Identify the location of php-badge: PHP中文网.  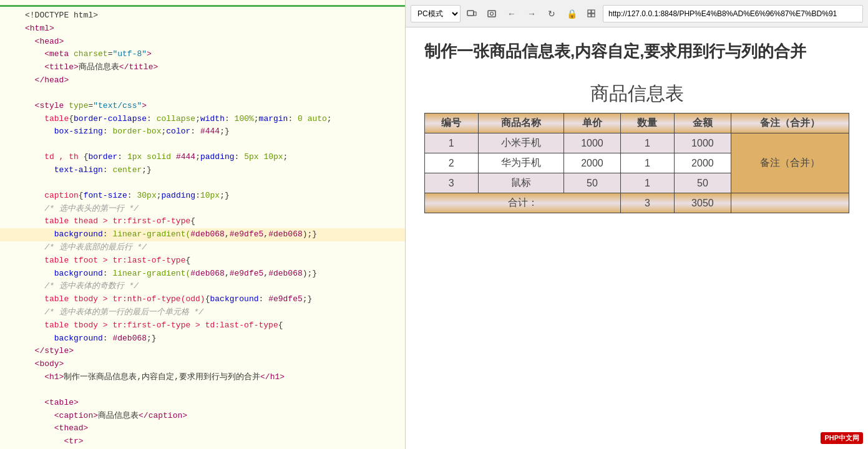
(842, 438).